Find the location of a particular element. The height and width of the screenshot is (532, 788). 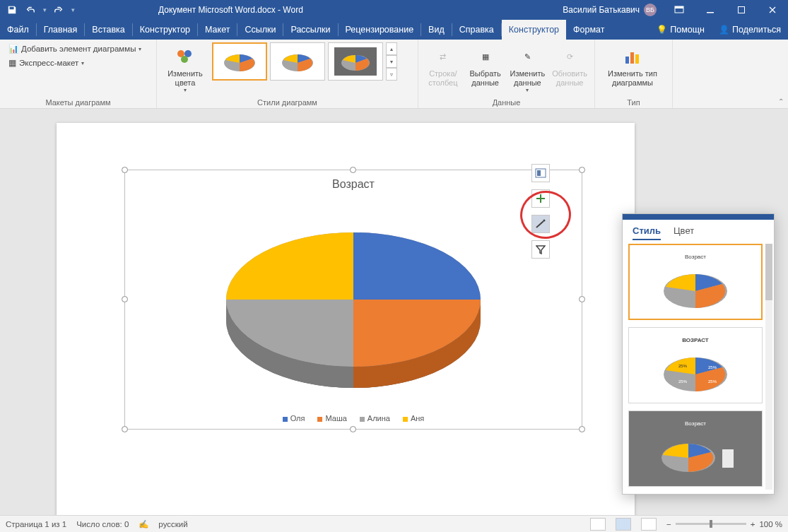

share-label: Поделиться is located at coordinates (756, 30).